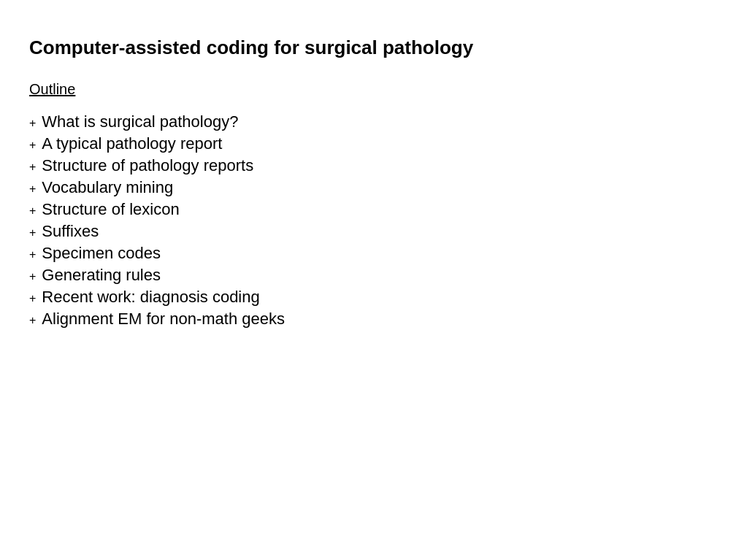 The image size is (747, 560). I want to click on list-item: +Specimen codes, so click(374, 253).